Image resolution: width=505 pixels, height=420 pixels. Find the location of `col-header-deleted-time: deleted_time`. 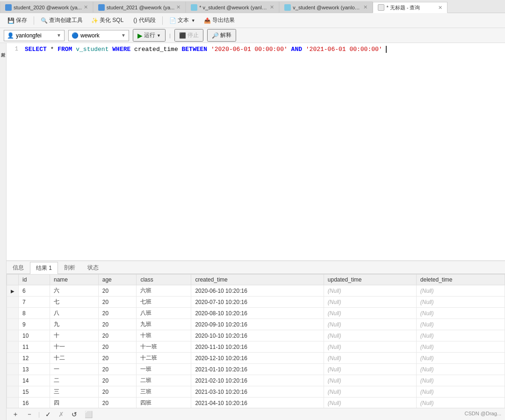

col-header-deleted-time: deleted_time is located at coordinates (460, 280).